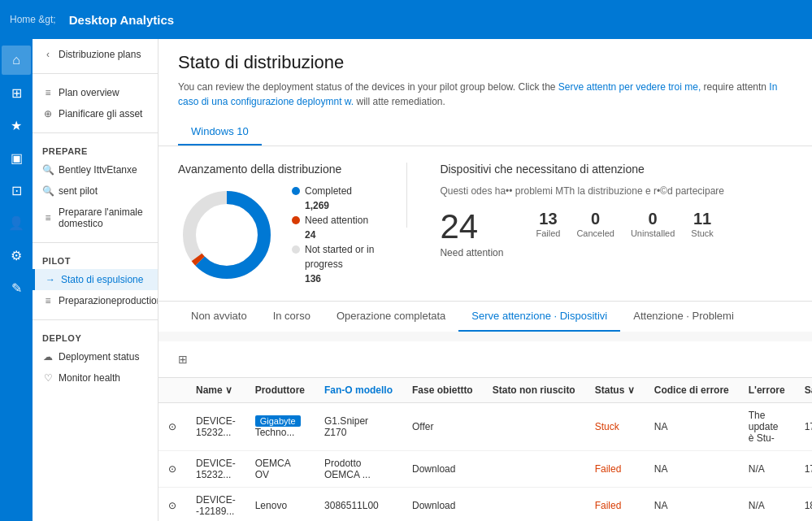 This screenshot has width=812, height=521. Describe the element at coordinates (296, 220) in the screenshot. I see `attention-dot` at that location.